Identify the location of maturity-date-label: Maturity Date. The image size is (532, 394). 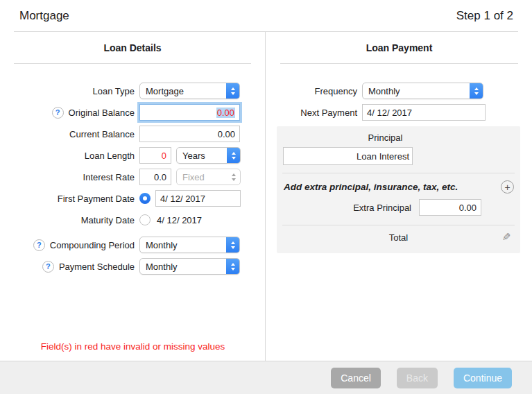
(108, 221).